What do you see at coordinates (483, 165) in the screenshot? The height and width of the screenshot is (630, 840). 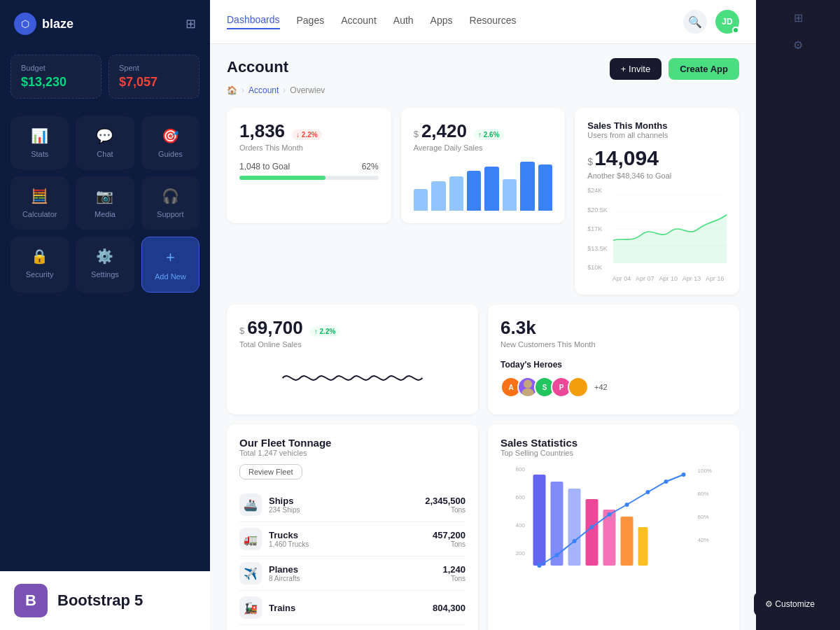 I see `daily-sales-card: $ 2,420 ↑ 2.6% Average Daily Sales` at bounding box center [483, 165].